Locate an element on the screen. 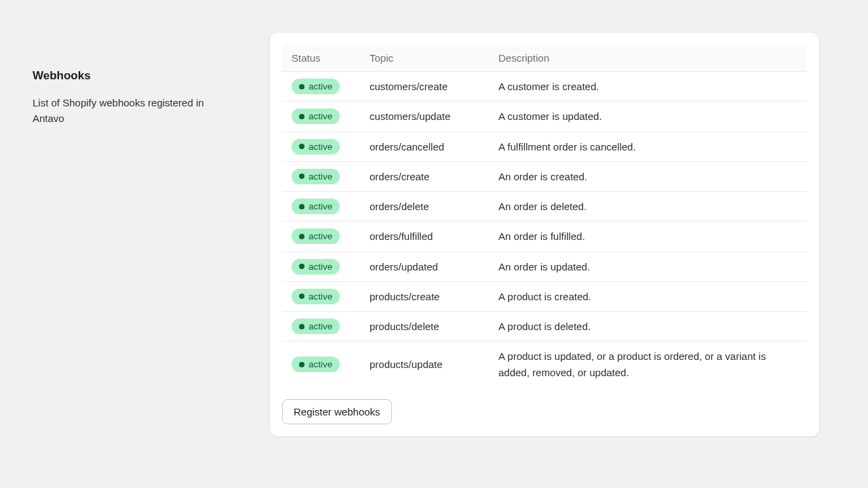  topic-cell: orders/cancelled is located at coordinates (425, 146).